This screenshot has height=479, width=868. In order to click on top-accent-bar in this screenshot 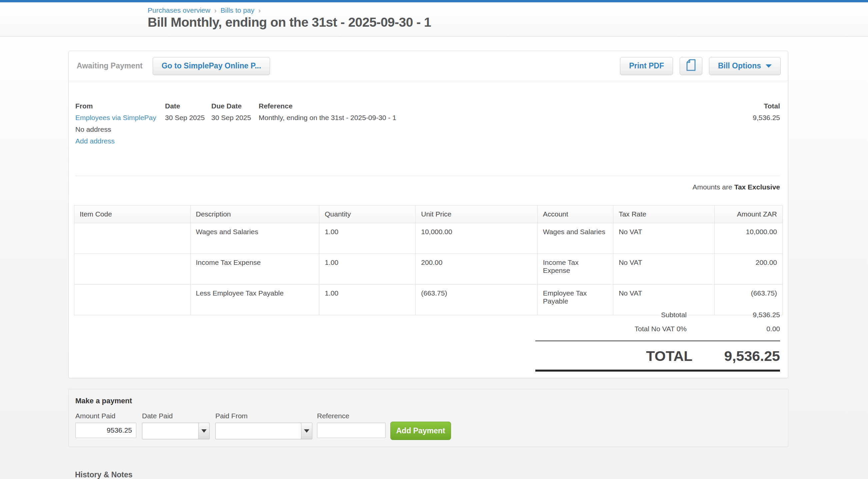, I will do `click(434, 1)`.